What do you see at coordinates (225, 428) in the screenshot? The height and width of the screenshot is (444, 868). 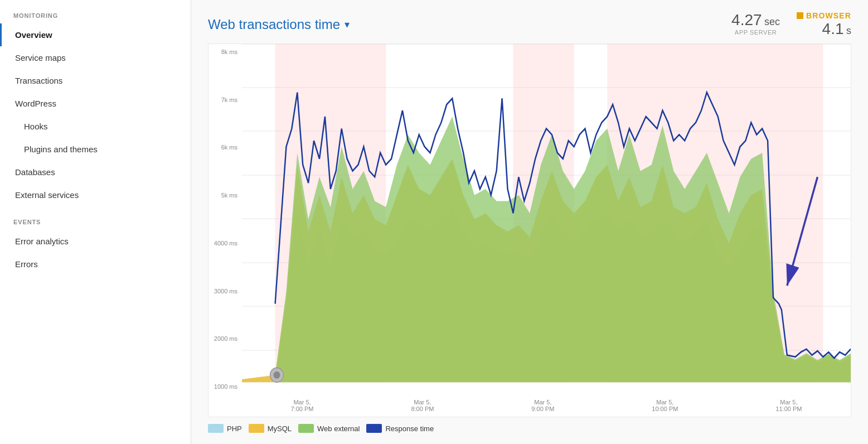 I see `legend-php: PHP` at bounding box center [225, 428].